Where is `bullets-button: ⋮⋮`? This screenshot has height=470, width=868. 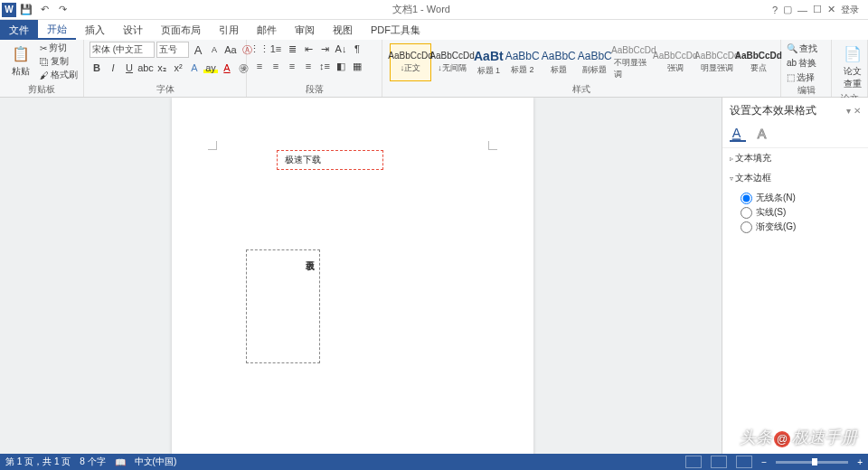
bullets-button: ⋮⋮ is located at coordinates (259, 49).